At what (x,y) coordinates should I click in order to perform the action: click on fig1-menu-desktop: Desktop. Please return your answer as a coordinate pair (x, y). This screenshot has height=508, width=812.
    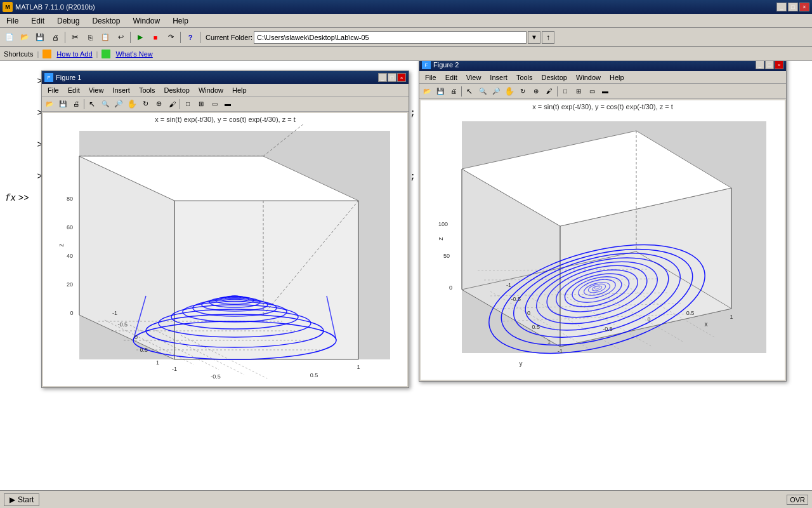
    Looking at the image, I should click on (177, 90).